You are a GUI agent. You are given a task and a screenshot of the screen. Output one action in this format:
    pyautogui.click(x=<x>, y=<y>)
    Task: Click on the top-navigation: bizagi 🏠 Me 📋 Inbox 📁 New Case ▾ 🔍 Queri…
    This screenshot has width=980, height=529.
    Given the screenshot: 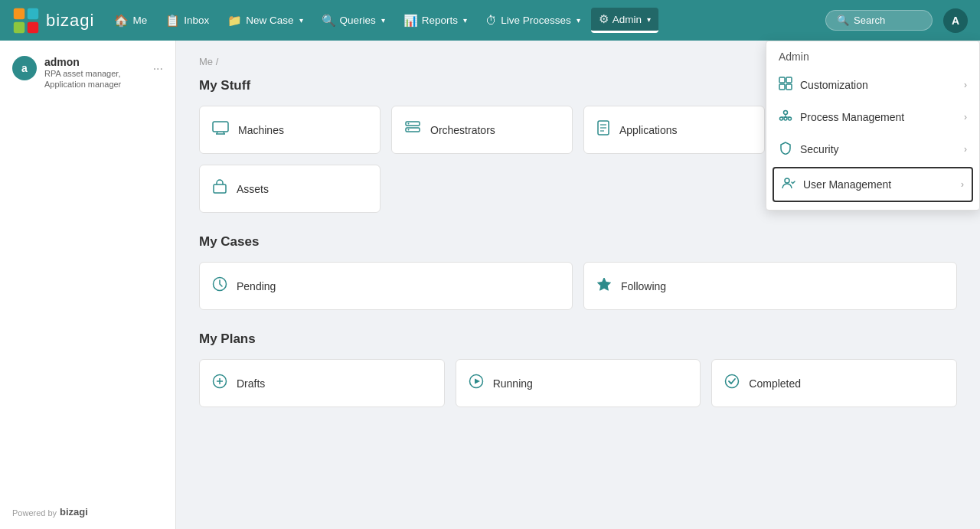 What is the action you would take?
    pyautogui.click(x=490, y=20)
    